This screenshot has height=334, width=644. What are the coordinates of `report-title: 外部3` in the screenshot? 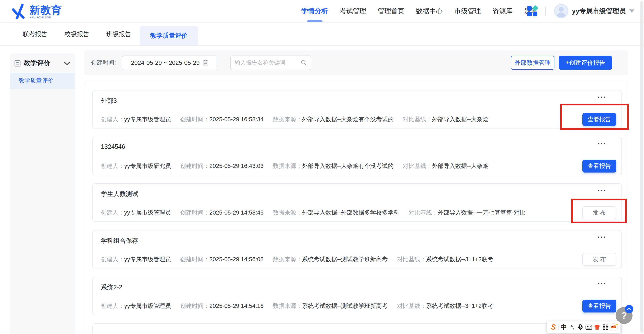 It's located at (109, 101).